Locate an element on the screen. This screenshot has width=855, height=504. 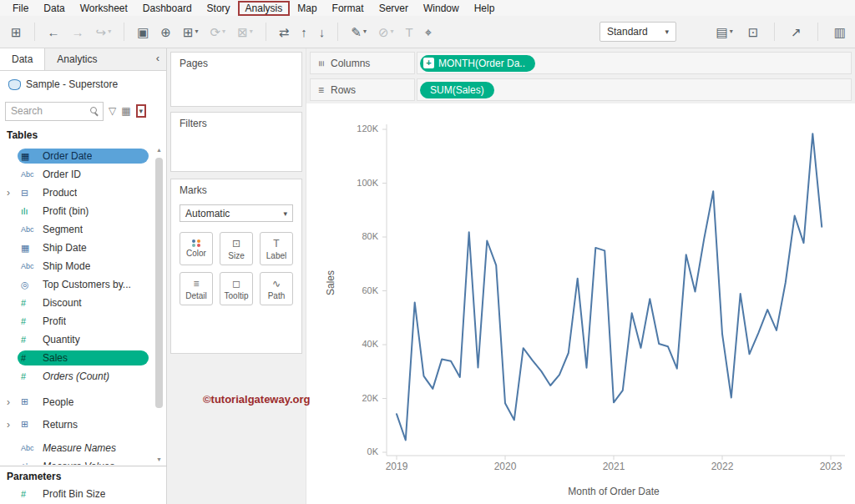
field-top-customers-by: ◎Top Customers by... is located at coordinates (77, 285).